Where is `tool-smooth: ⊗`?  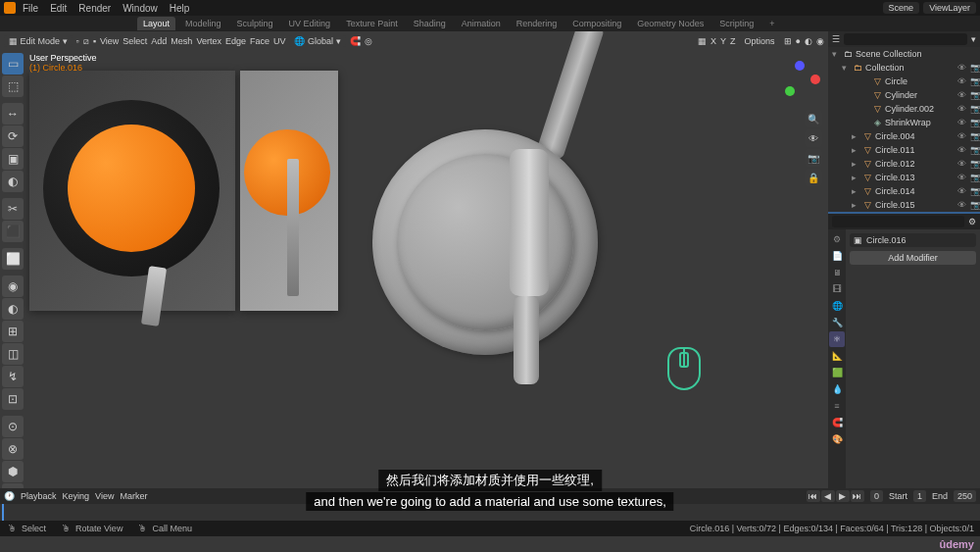
tool-smooth: ⊗ is located at coordinates (13, 449).